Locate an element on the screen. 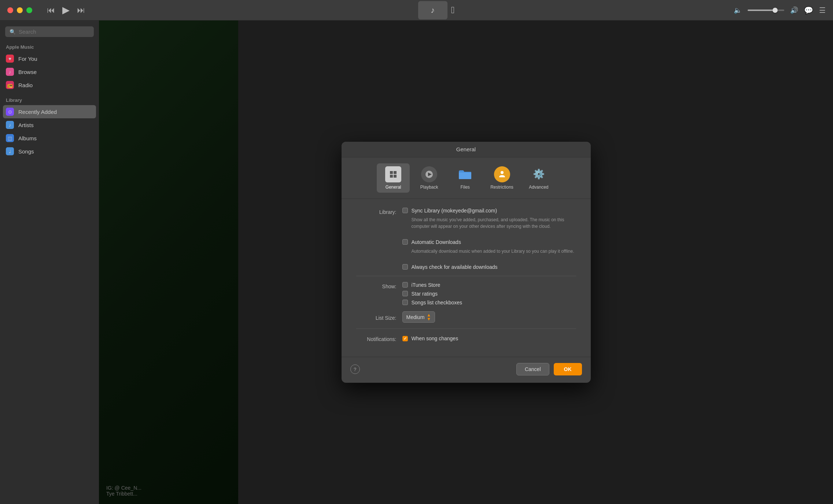  sidebar: 🔍 Apple Music ♥ For You ♪ Browse 📻 Radio… is located at coordinates (49, 262).